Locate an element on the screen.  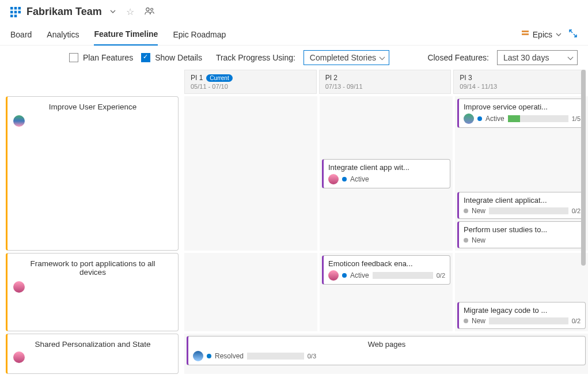
timeline-lane: Migrate legacy code to ... New 0/2 is located at coordinates (522, 292).